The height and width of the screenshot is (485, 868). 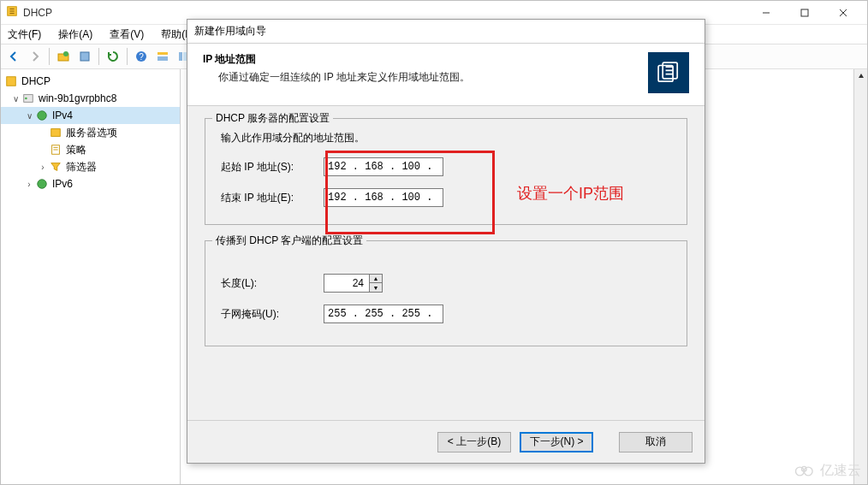 I want to click on window-title: DHCP, so click(x=385, y=13).